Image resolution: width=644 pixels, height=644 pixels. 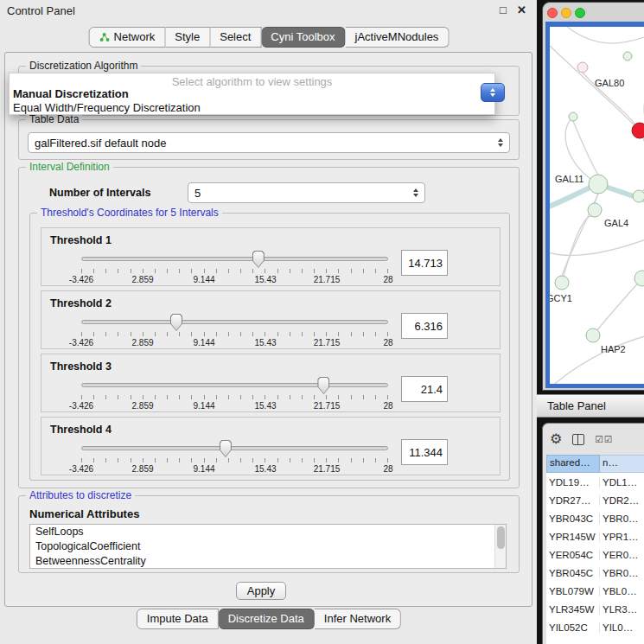 What do you see at coordinates (358, 619) in the screenshot?
I see `tab-infer-network-label: Infer Network` at bounding box center [358, 619].